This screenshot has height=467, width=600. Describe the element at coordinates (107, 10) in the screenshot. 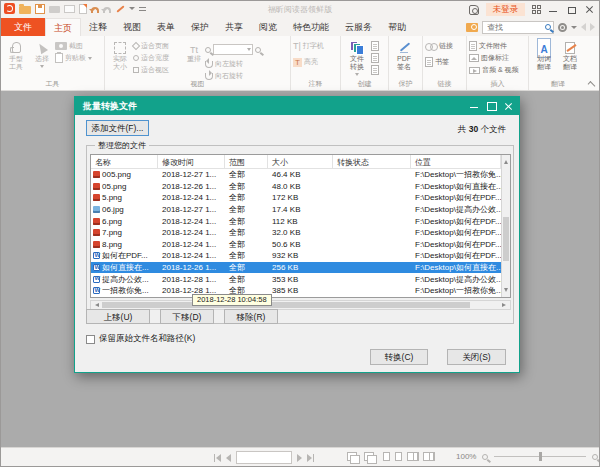

I see `redo-icon` at that location.